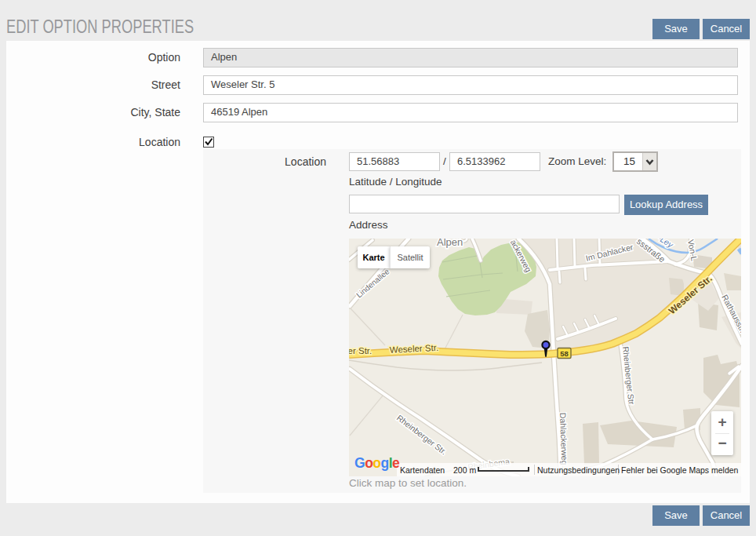  What do you see at coordinates (565, 353) in the screenshot?
I see `svg-text: 58` at bounding box center [565, 353].